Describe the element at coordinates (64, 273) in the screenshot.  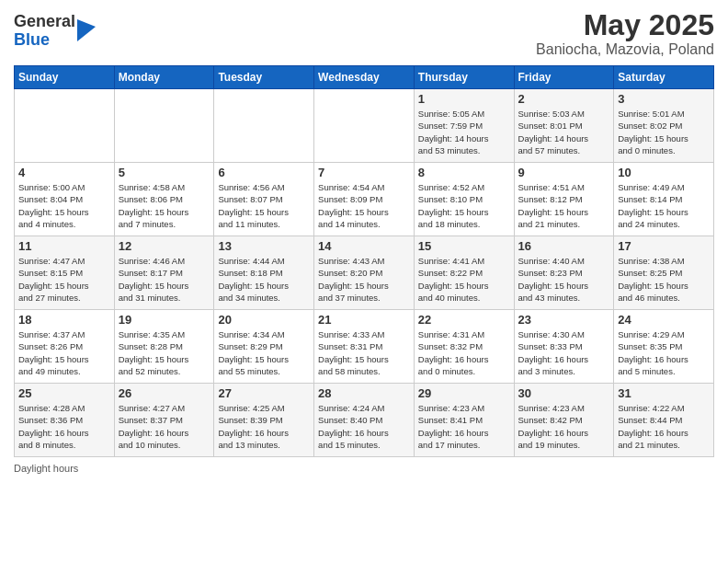
I see `calendar-cell: 11Sunrise: 4:47 AMSunset: 8:15 PMDayligh…` at that location.